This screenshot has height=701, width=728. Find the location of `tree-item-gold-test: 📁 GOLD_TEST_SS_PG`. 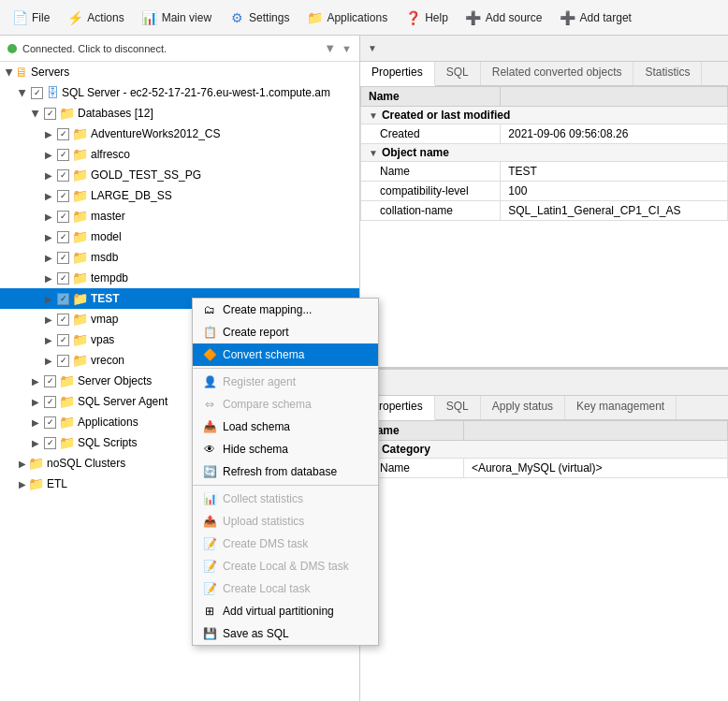

tree-item-gold-test: 📁 GOLD_TEST_SS_PG is located at coordinates (180, 175).